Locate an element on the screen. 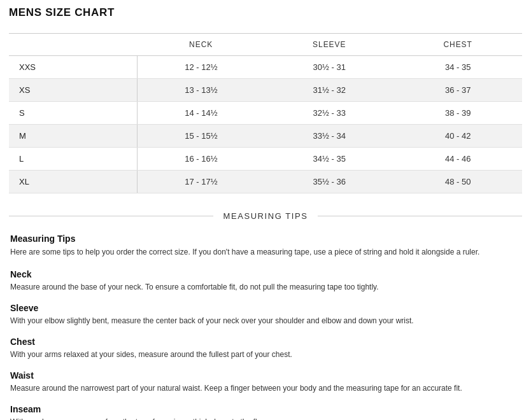 The image size is (531, 420). tips-heading: Measuring Tips is located at coordinates (266, 239).